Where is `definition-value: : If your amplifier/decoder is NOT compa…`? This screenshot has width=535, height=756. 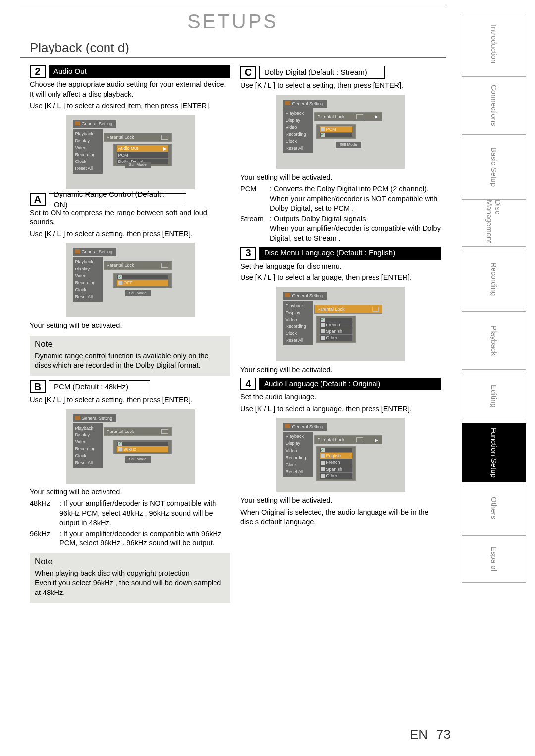 definition-value: : If your amplifier/decoder is NOT compa… is located at coordinates (145, 513).